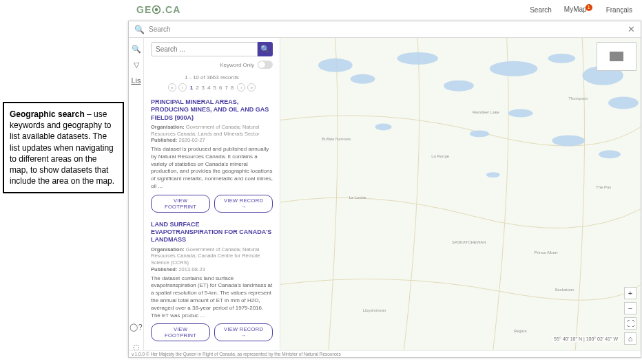 This screenshot has height=364, width=642. Describe the element at coordinates (389, 29) in the screenshot. I see `searchbar-title: Search` at that location.